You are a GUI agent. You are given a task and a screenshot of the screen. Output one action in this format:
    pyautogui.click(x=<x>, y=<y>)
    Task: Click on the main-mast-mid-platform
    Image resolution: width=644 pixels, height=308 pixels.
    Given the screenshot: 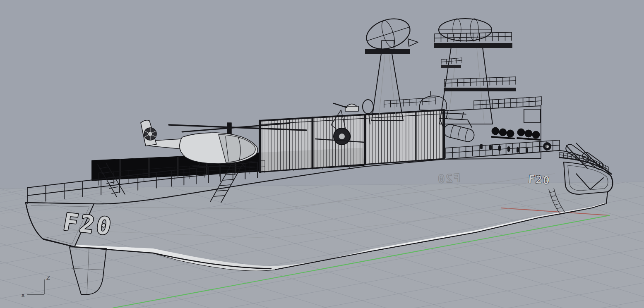 What is the action you would take?
    pyautogui.click(x=480, y=89)
    